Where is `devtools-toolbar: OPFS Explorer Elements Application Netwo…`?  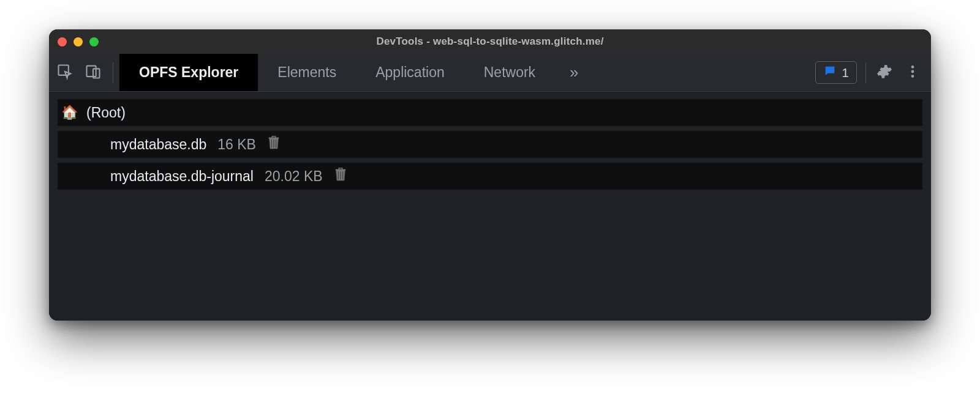
devtools-toolbar: OPFS Explorer Elements Application Netwo… is located at coordinates (490, 73).